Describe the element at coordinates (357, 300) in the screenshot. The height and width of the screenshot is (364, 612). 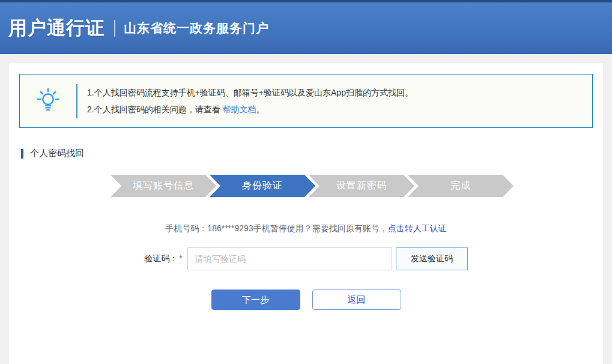
I see `back-button: 返回` at that location.